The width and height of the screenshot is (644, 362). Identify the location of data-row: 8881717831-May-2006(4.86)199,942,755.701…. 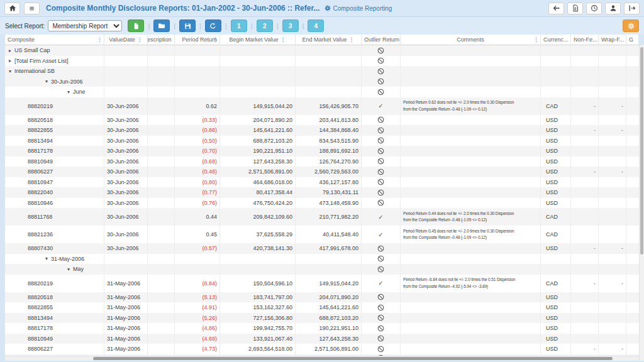
(322, 328).